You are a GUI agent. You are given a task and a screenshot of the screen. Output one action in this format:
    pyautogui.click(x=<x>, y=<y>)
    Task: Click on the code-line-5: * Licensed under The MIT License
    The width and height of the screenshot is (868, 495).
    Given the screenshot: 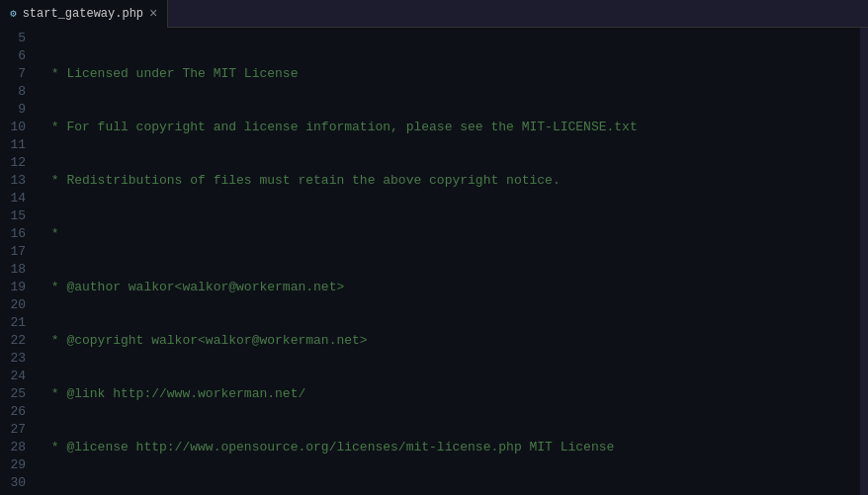 What is the action you would take?
    pyautogui.click(x=452, y=74)
    